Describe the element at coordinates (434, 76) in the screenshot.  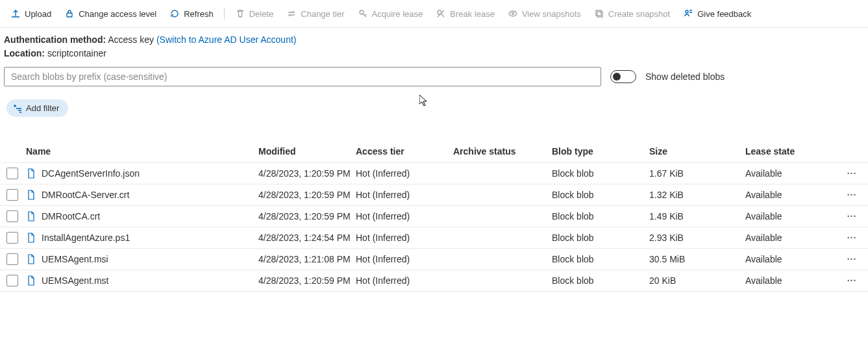
I see `search-row: Show deleted blobs` at that location.